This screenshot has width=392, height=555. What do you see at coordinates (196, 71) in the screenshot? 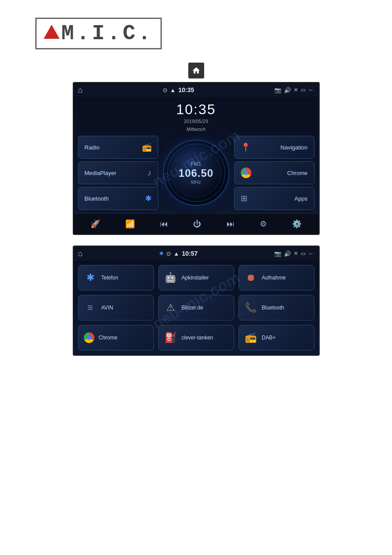
I see `home-button` at bounding box center [196, 71].